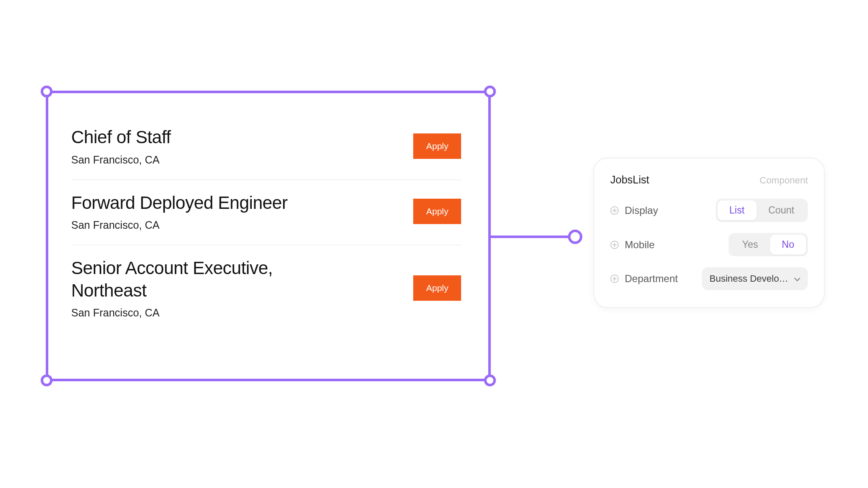  I want to click on selection-connector-line, so click(533, 237).